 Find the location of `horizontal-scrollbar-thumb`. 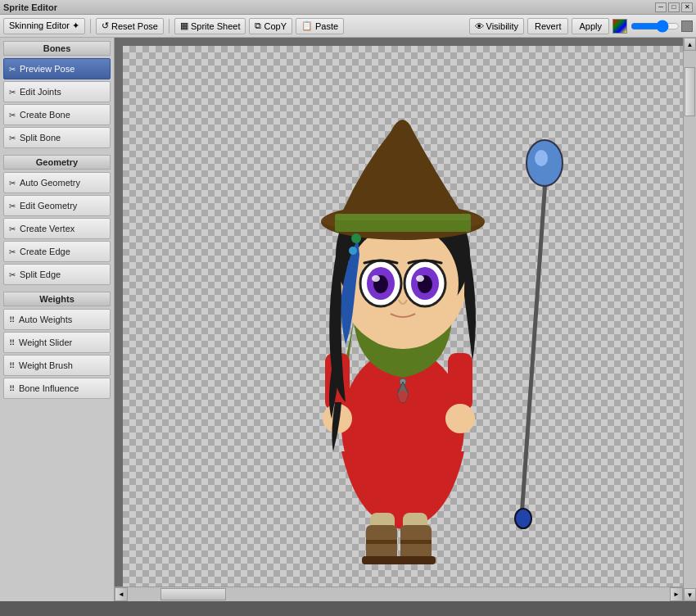

horizontal-scrollbar-thumb is located at coordinates (193, 595).